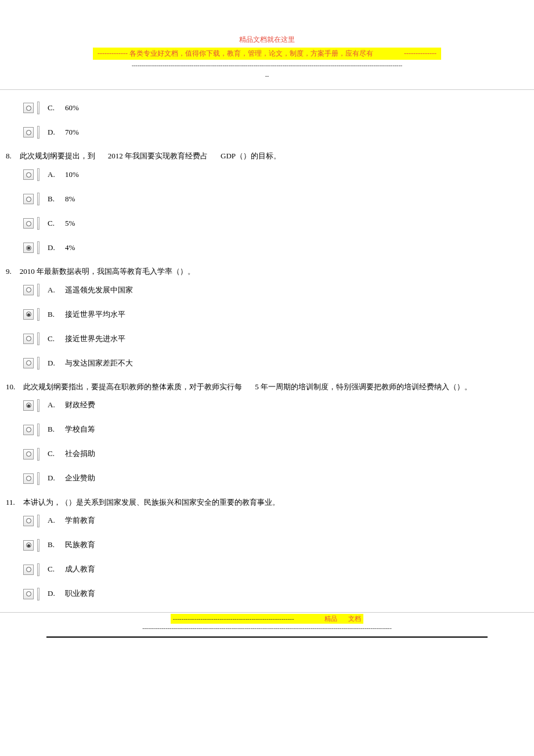 This screenshot has width=534, height=756. What do you see at coordinates (276, 314) in the screenshot?
I see `option-row: B.接近世界平均水平` at bounding box center [276, 314].